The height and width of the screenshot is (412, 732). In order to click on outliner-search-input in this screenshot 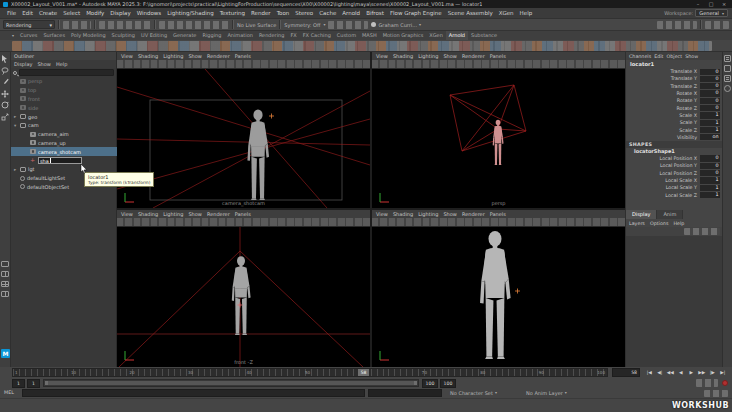, I will do `click(66, 72)`.